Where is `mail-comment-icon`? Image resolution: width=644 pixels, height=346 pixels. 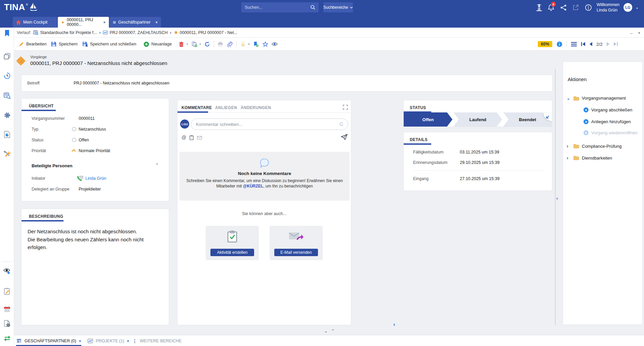
mail-comment-icon is located at coordinates (200, 138).